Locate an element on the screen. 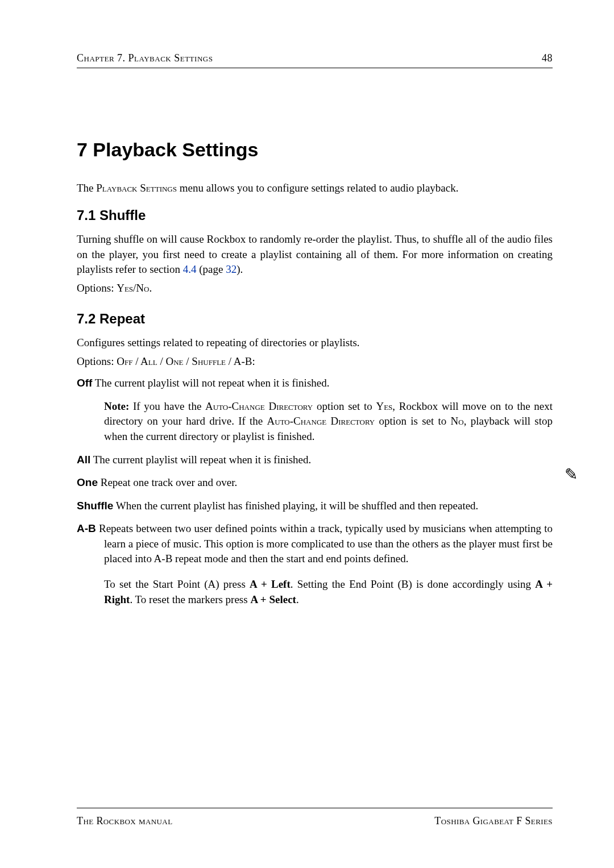 This screenshot has width=614, height=868. repeat-paragraph-1: Configures settings related to repeating… is located at coordinates (315, 343).